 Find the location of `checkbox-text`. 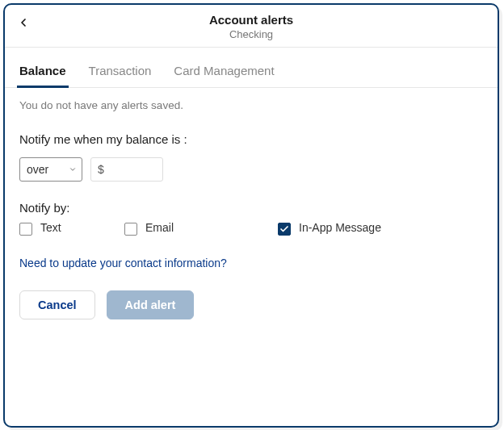

checkbox-text is located at coordinates (26, 229).